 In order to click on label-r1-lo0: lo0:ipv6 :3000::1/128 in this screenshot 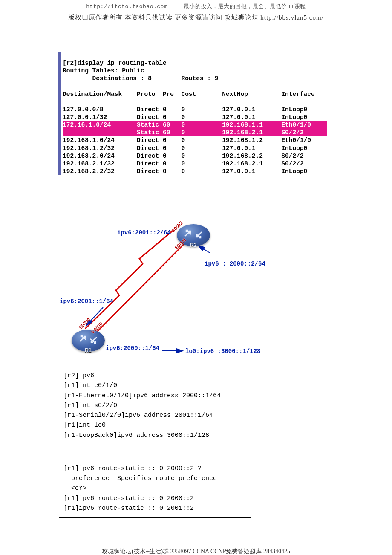, I will do `click(223, 351)`.